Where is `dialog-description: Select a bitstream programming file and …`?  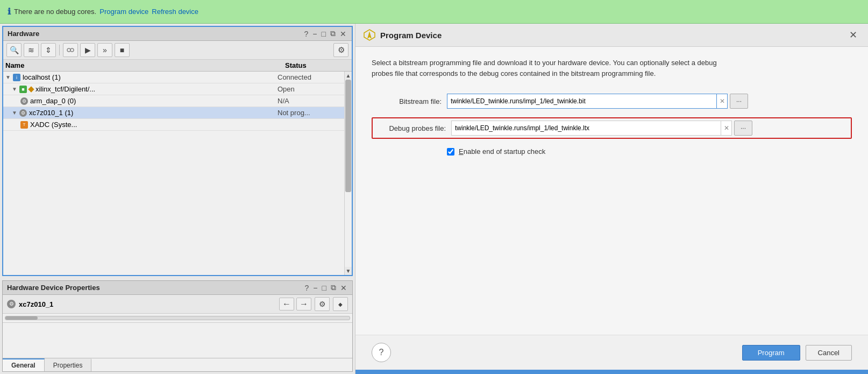 dialog-description: Select a bitstream programming file and … is located at coordinates (554, 68).